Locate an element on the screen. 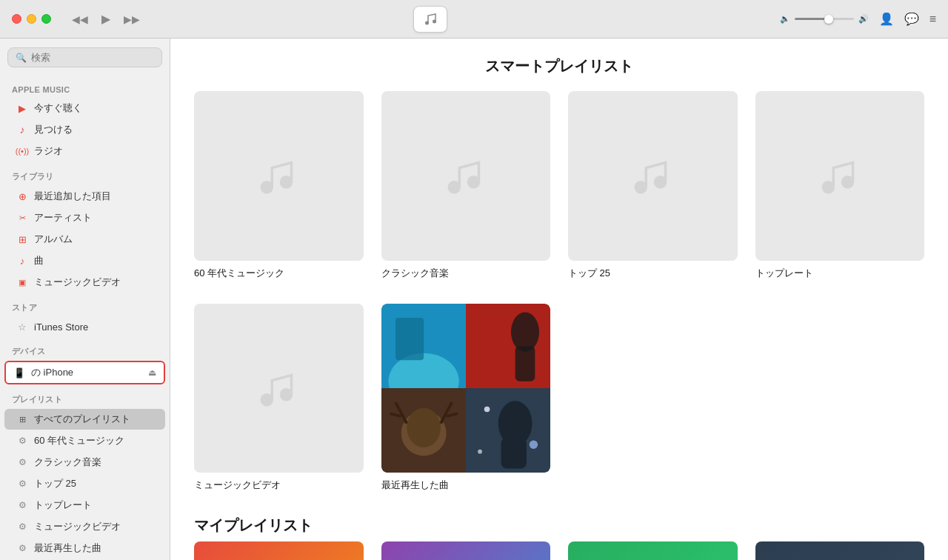 This screenshot has width=948, height=560. music-note-large-icon is located at coordinates (278, 176).